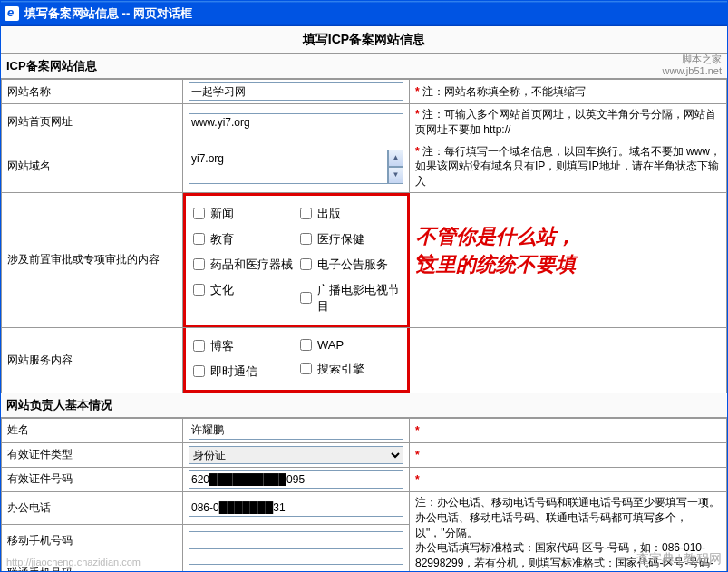  What do you see at coordinates (350, 369) in the screenshot?
I see `checkbox-搜索引擎: 搜索引擎` at bounding box center [350, 369].